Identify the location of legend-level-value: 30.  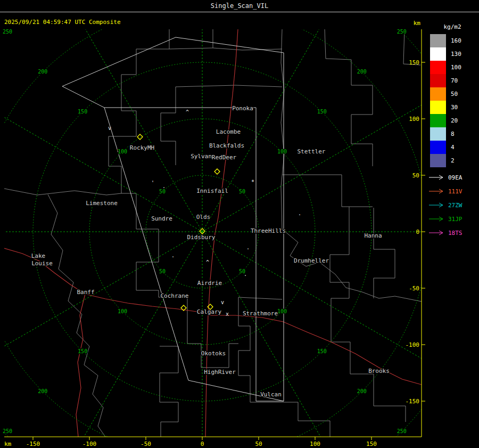
(455, 108).